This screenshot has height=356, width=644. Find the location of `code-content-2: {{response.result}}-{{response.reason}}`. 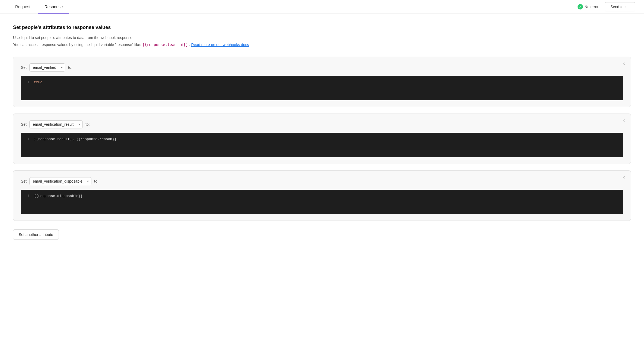

code-content-2: {{response.result}}-{{response.reason}} is located at coordinates (326, 145).